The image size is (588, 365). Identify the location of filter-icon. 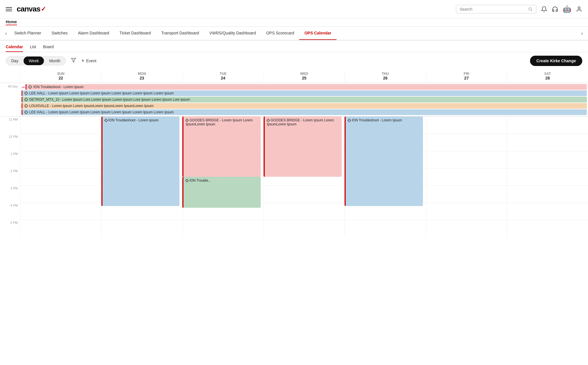
(74, 60).